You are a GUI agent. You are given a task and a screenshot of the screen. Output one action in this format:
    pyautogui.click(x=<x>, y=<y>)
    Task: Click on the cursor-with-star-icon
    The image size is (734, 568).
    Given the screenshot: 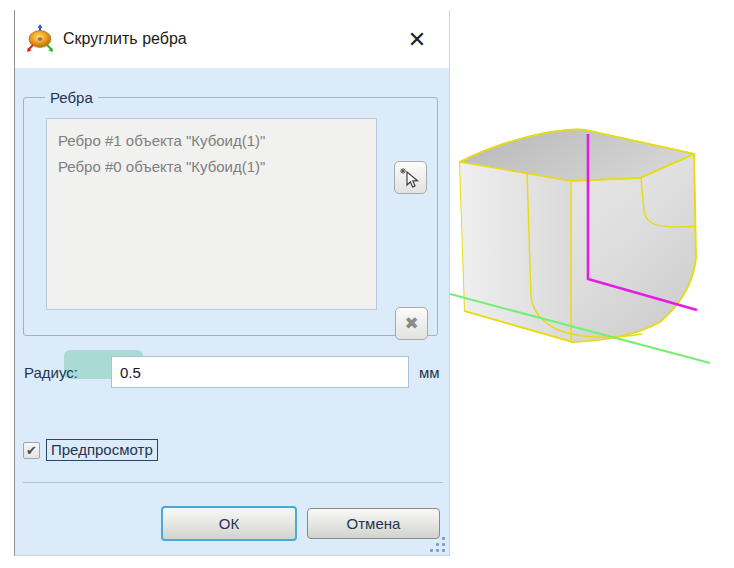 What is the action you would take?
    pyautogui.click(x=410, y=178)
    